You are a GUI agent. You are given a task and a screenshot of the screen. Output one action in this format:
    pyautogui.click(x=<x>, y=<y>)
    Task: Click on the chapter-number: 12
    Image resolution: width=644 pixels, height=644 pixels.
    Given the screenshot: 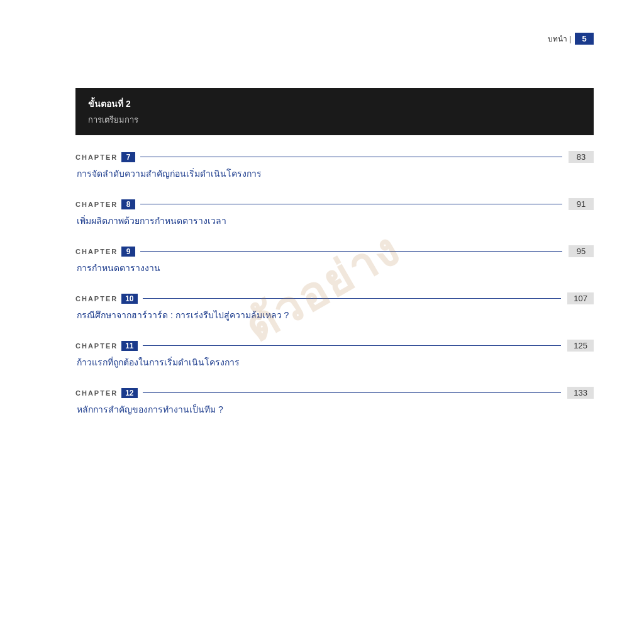 What is the action you would take?
    pyautogui.click(x=130, y=393)
    